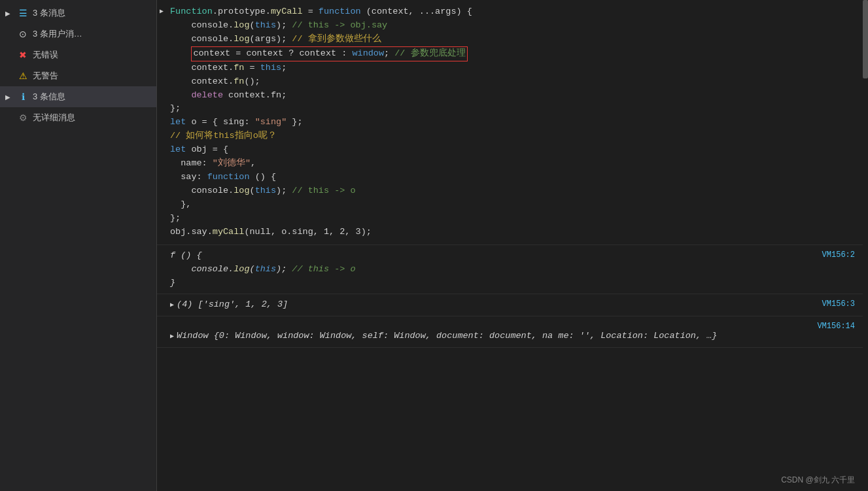  I want to click on warning-icon: ⚠, so click(23, 76).